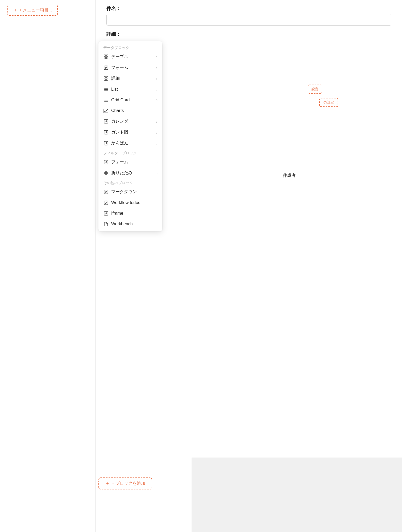 This screenshot has height=532, width=402. What do you see at coordinates (130, 100) in the screenshot?
I see `menu-item-grid-card: Grid Card ›` at bounding box center [130, 100].